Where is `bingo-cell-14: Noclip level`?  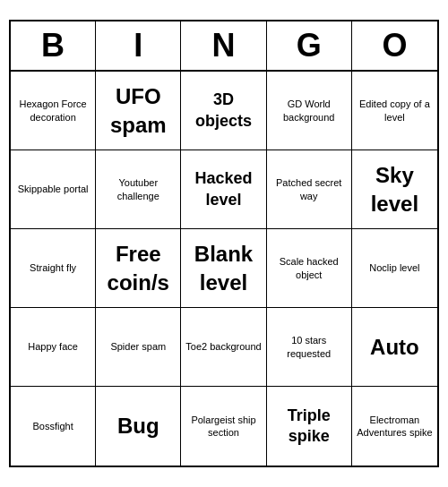 bingo-cell-14: Noclip level is located at coordinates (394, 269).